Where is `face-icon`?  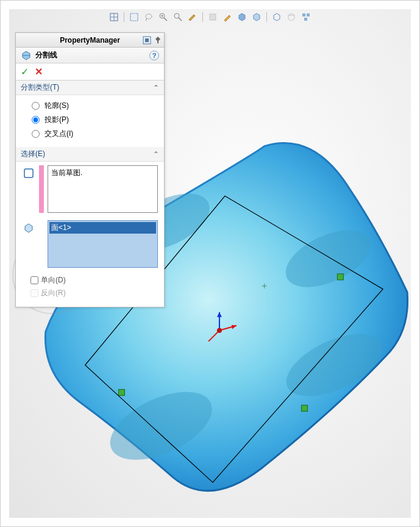
face-icon is located at coordinates (29, 228).